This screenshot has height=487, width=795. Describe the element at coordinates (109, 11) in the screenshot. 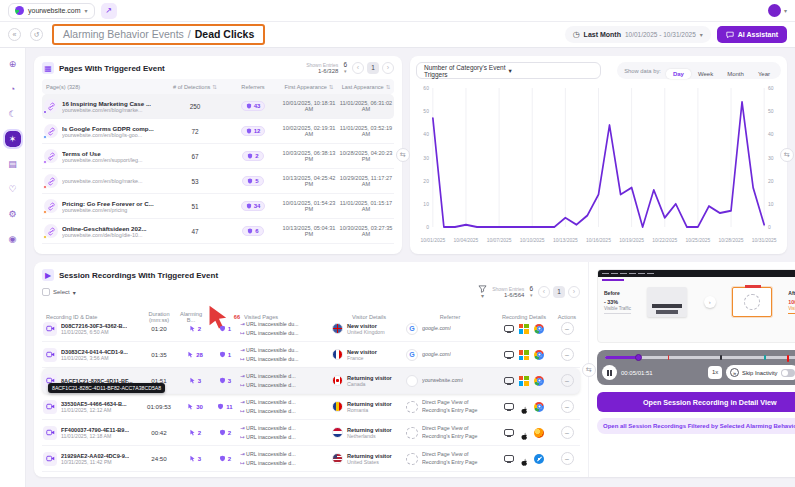

I see `open-external-button: ↗` at that location.